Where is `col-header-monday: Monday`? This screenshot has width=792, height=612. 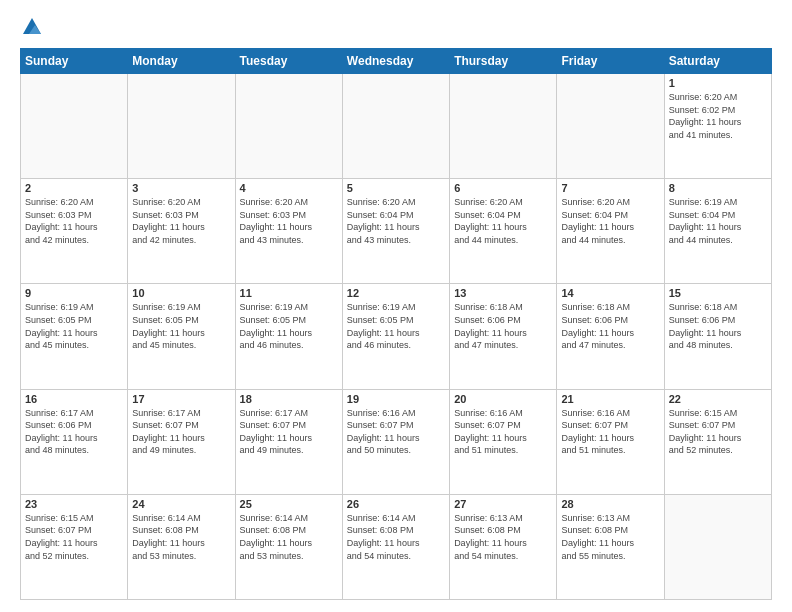
col-header-monday: Monday is located at coordinates (182, 62).